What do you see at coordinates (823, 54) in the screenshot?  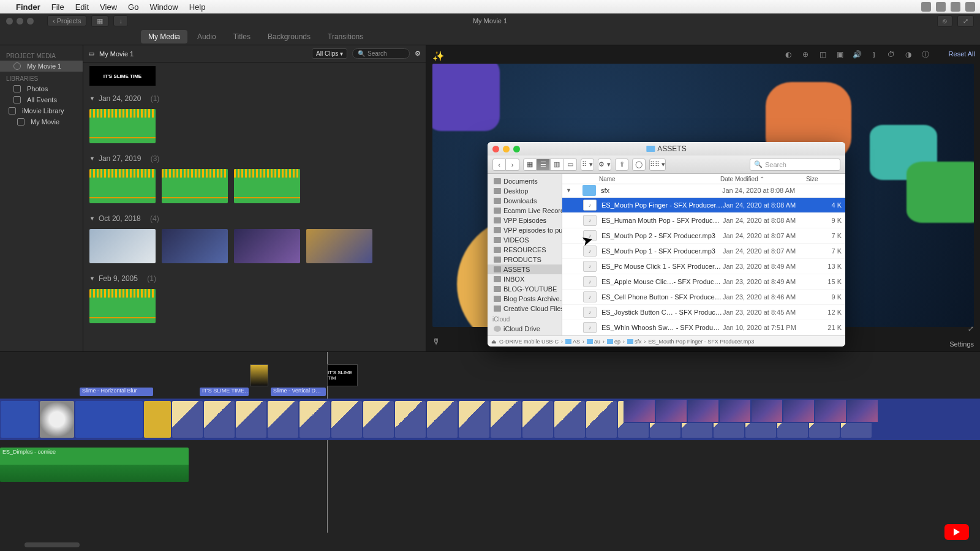 I see `crop-icon: ◫` at bounding box center [823, 54].